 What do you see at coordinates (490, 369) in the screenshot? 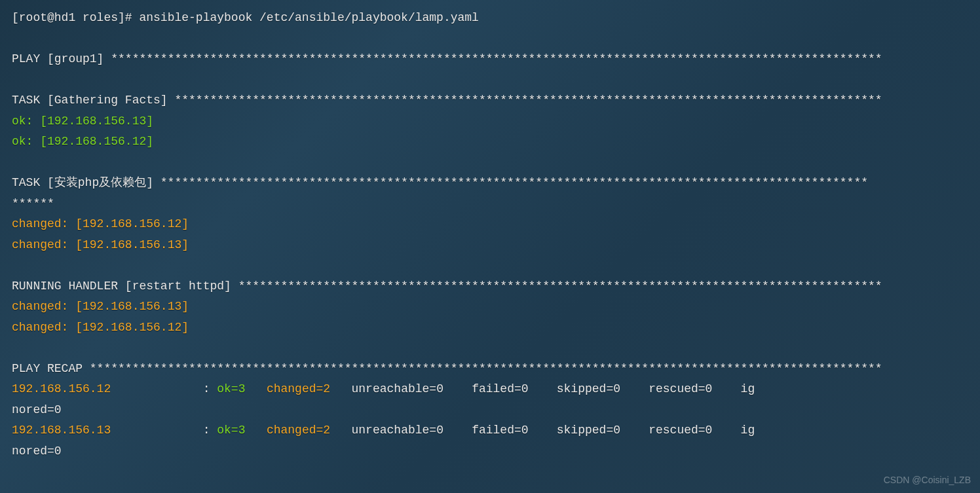
I see `recap-header: PLAY RECAP *****************************…` at bounding box center [490, 369].